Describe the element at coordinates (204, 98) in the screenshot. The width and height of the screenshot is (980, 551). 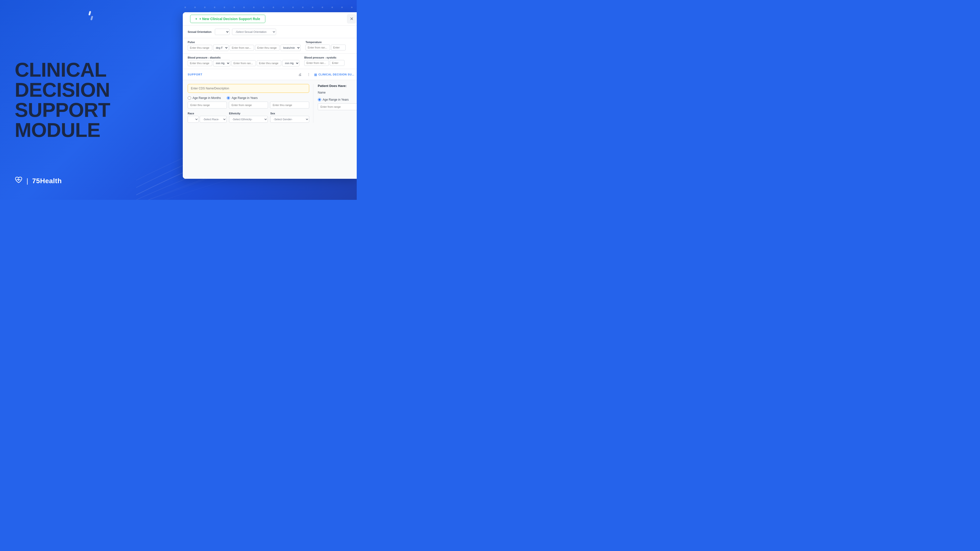
I see `age-months-radio-label: Age Range in Months` at that location.